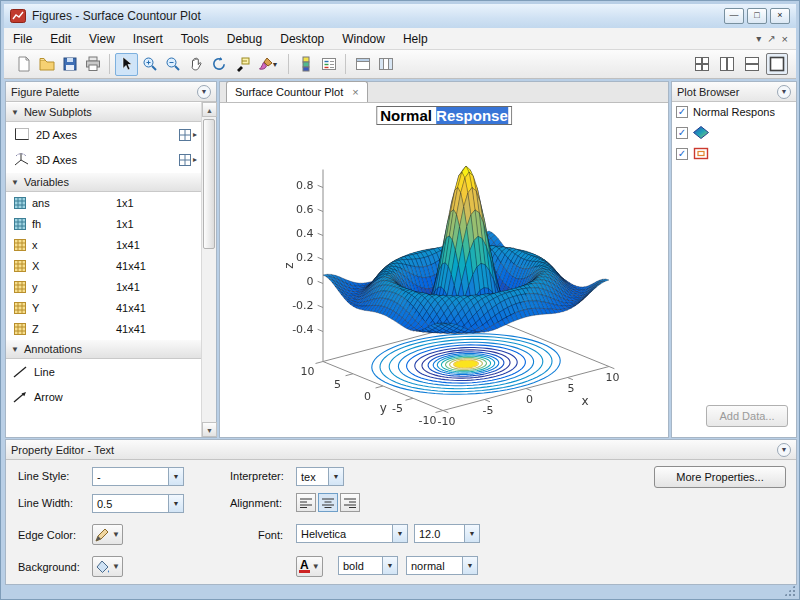 The image size is (800, 600). Describe the element at coordinates (752, 64) in the screenshot. I see `layout-split-horizontal-icon` at that location.